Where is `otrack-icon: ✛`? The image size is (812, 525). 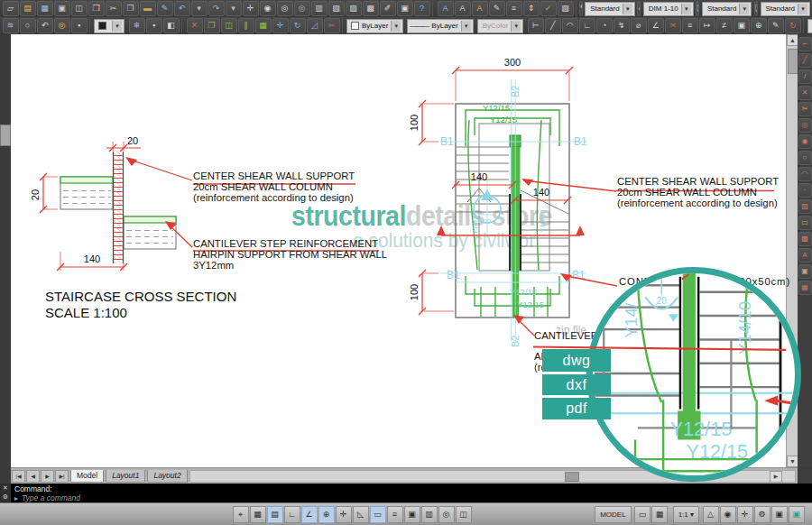
otrack-icon: ✛ is located at coordinates (344, 514).